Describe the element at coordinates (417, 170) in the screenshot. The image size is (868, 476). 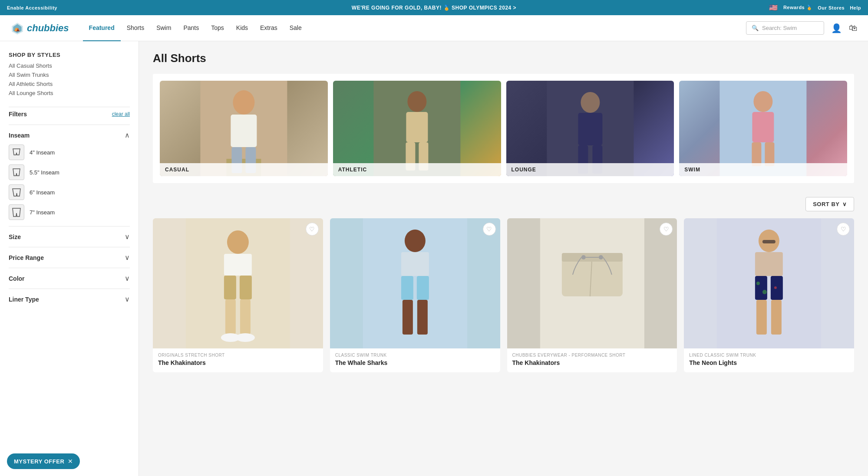
I see `athletic-label: ATHLETIC` at that location.